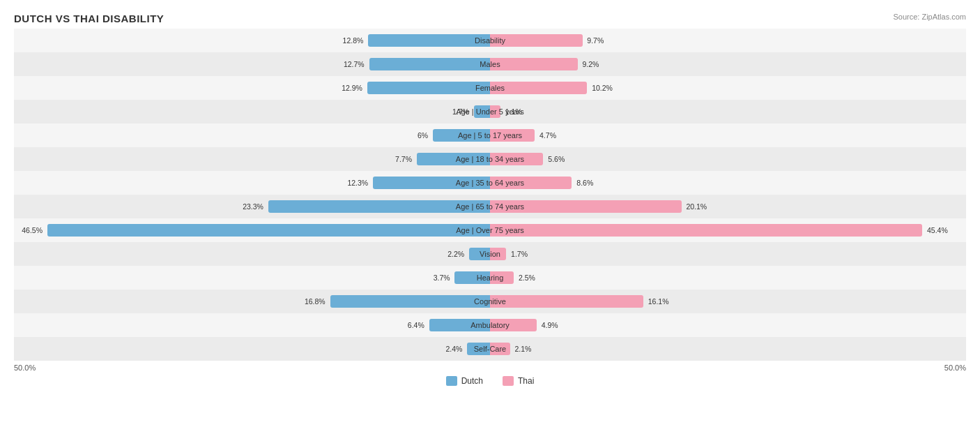  What do you see at coordinates (456, 254) in the screenshot?
I see `value-left: 2.2%` at bounding box center [456, 254].